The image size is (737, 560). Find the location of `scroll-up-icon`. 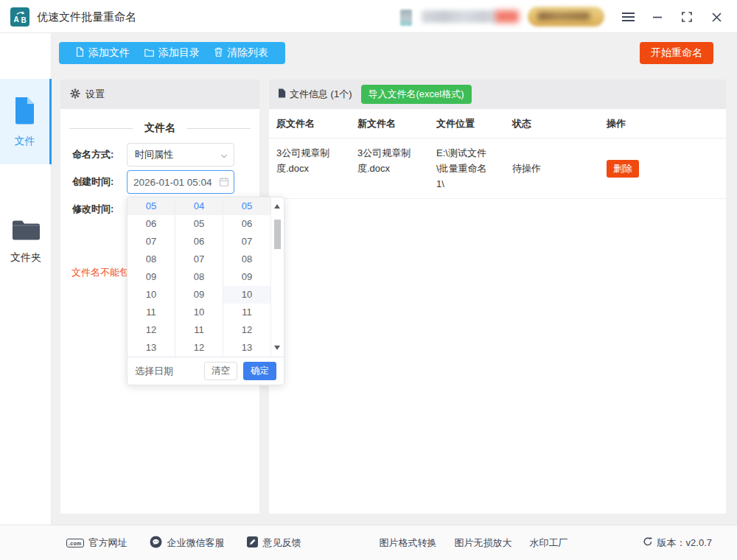

scroll-up-icon is located at coordinates (277, 206).